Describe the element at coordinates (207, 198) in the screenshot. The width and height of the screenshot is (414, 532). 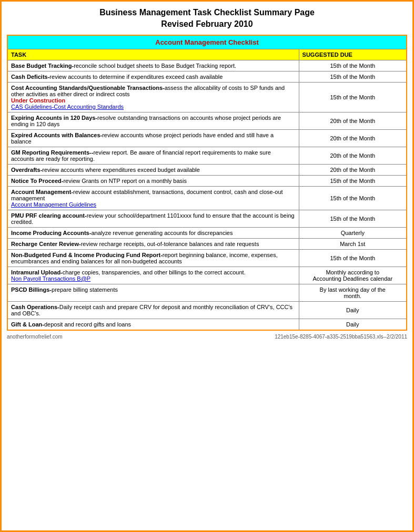
I see `table-row: Account Management-review account establ…` at that location.